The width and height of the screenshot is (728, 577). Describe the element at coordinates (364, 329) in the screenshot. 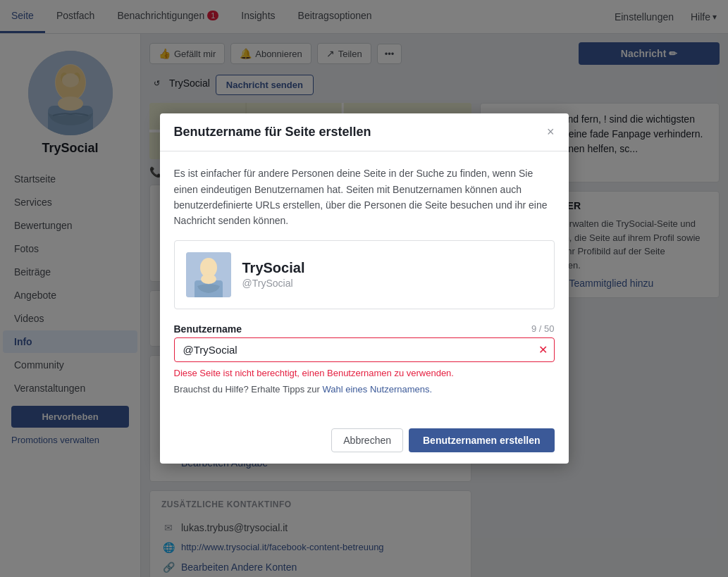

I see `modal-field-label: Benutzername 9 / 50` at that location.